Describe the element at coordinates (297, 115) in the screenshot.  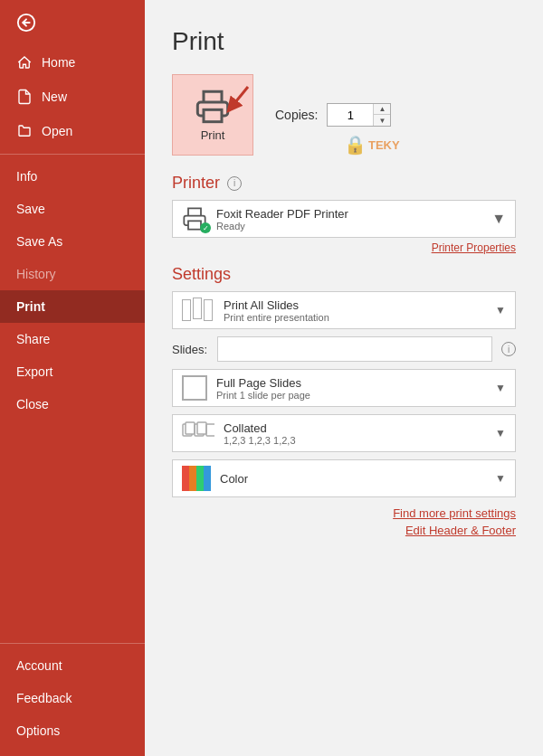
I see `copies-label: Copies:` at that location.